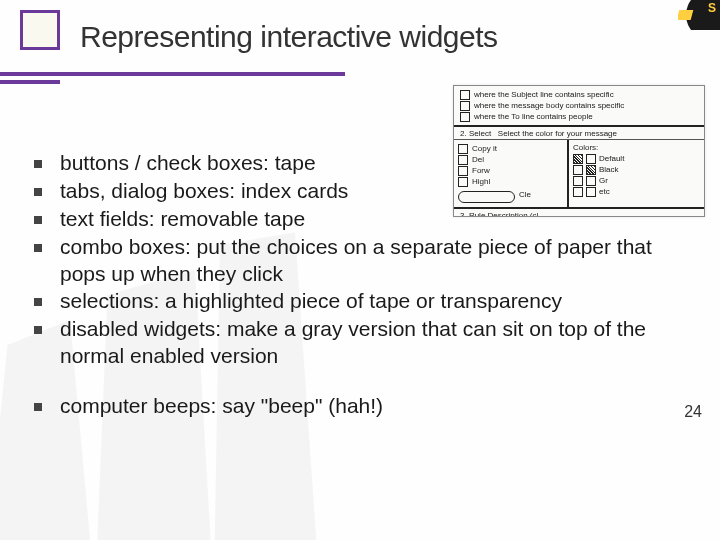  I want to click on page-number: 24, so click(693, 412).